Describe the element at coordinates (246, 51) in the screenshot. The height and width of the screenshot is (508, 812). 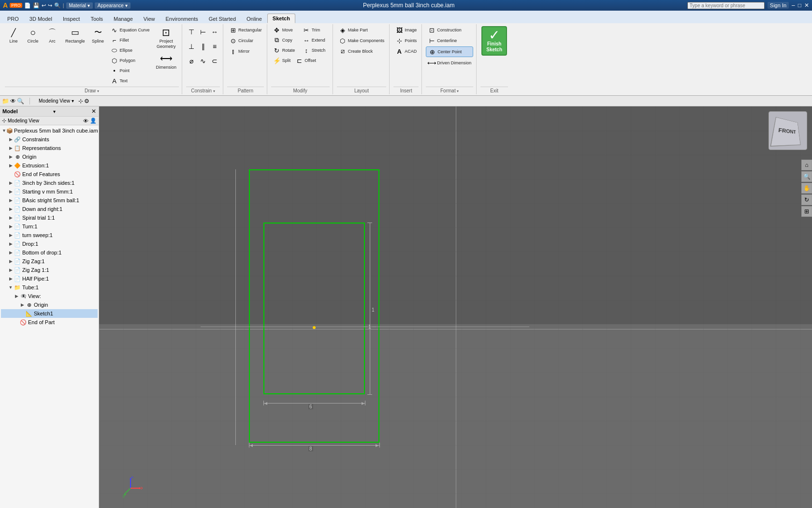
I see `mirror-btn: ⫿ Mirror` at that location.